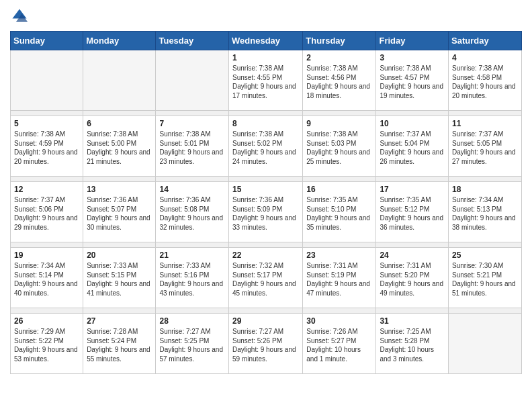 The width and height of the screenshot is (532, 411). What do you see at coordinates (412, 146) in the screenshot?
I see `day-cell: 10Sunrise: 7:37 AM Sunset: 5:04 PM Dayli…` at bounding box center [412, 146].